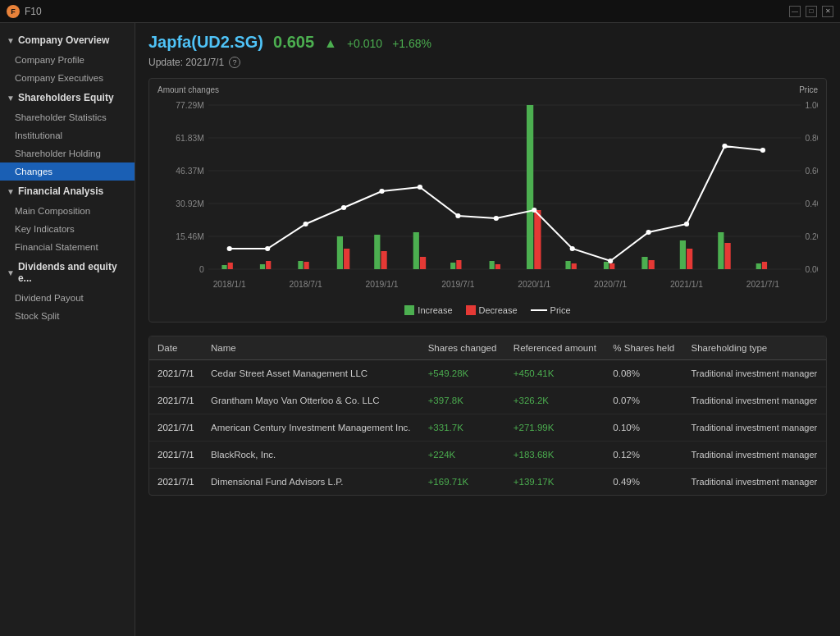  I want to click on svg-text: 0.600, so click(812, 171).